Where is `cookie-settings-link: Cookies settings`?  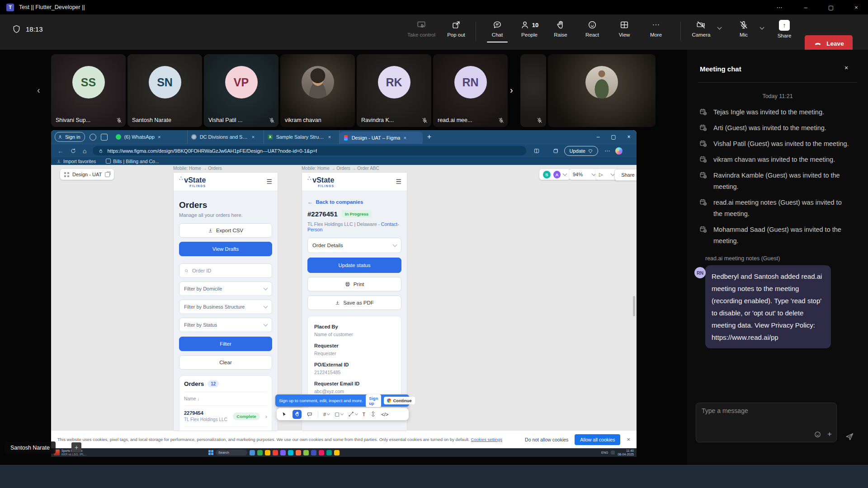 cookie-settings-link: Cookies settings is located at coordinates (486, 439).